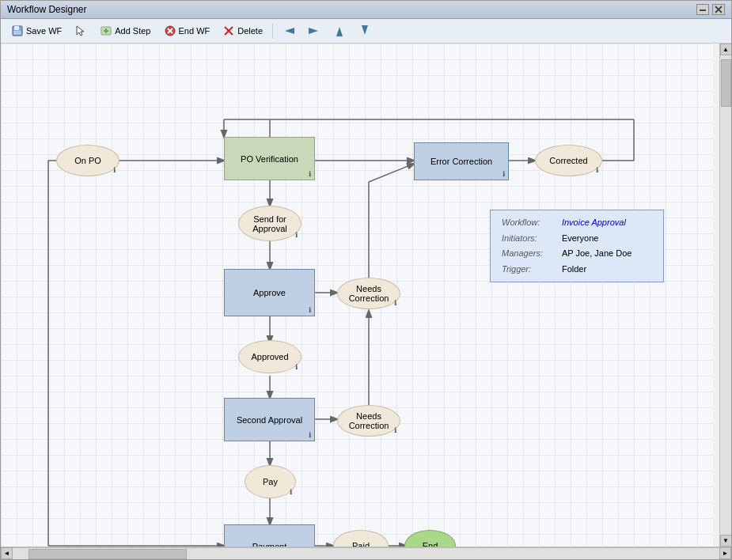 The height and width of the screenshot is (560, 732). What do you see at coordinates (529, 239) in the screenshot?
I see `initiators-label-cell: Initiators:` at bounding box center [529, 239].